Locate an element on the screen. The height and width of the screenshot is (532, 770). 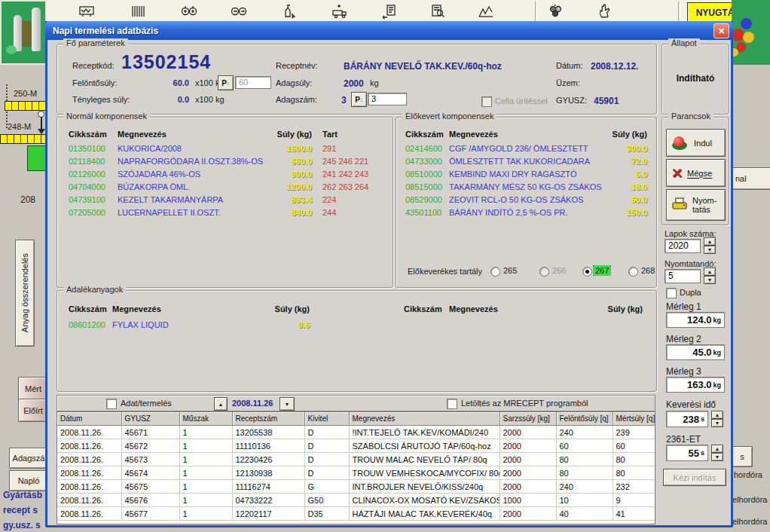
suly: 18.0 is located at coordinates (622, 187).